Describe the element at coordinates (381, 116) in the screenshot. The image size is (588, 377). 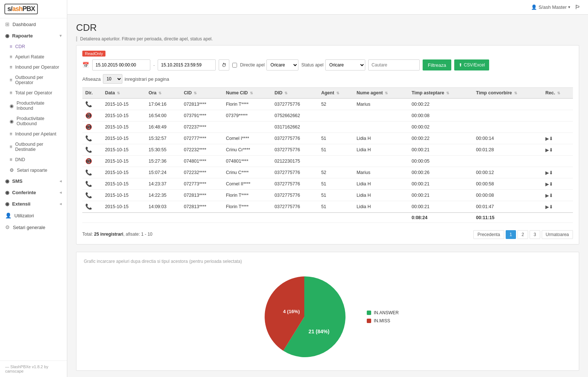
I see `cell-numeagent` at that location.